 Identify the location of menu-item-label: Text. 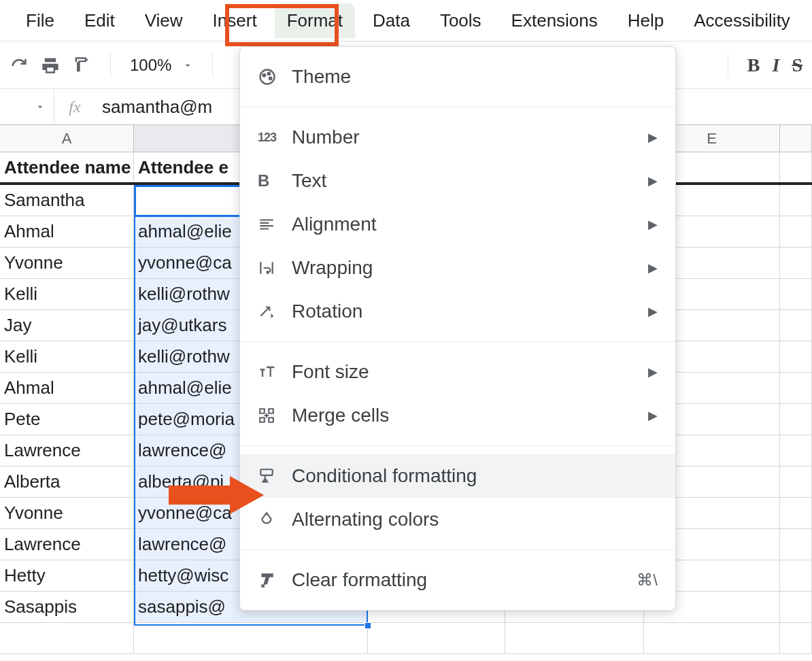
(470, 181).